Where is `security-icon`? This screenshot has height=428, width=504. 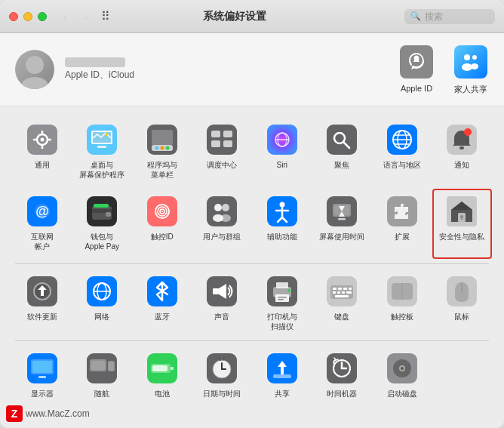
security-icon is located at coordinates (462, 211).